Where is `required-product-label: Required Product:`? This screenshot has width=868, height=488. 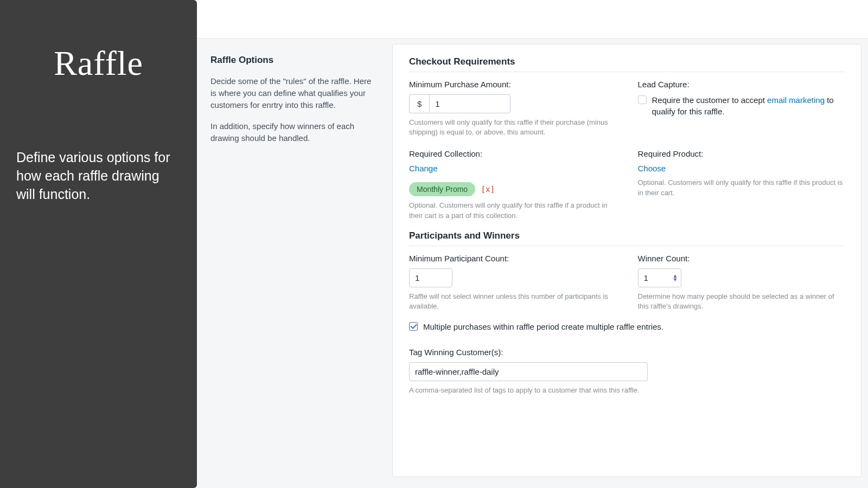
required-product-label: Required Product: is located at coordinates (742, 154).